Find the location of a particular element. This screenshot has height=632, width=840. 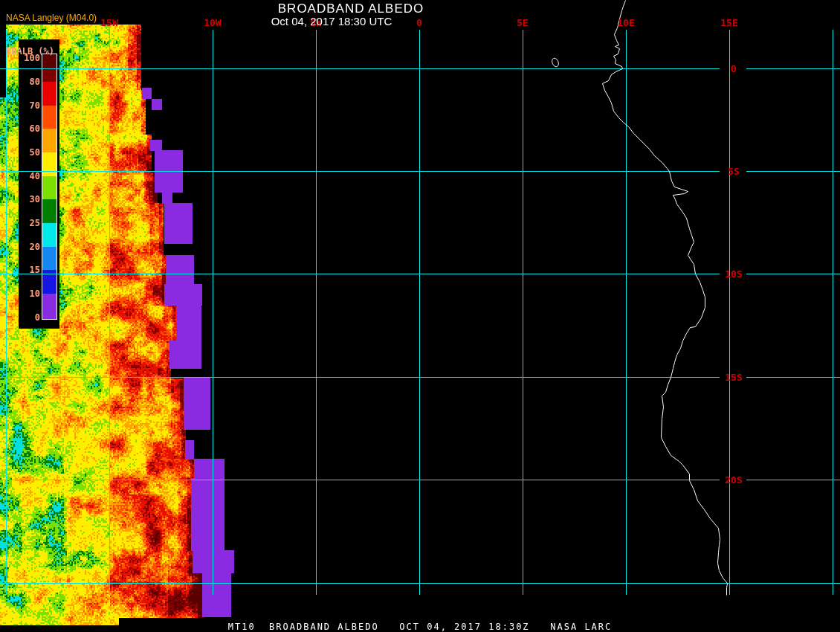

latitude-label-0: 0 is located at coordinates (734, 68).